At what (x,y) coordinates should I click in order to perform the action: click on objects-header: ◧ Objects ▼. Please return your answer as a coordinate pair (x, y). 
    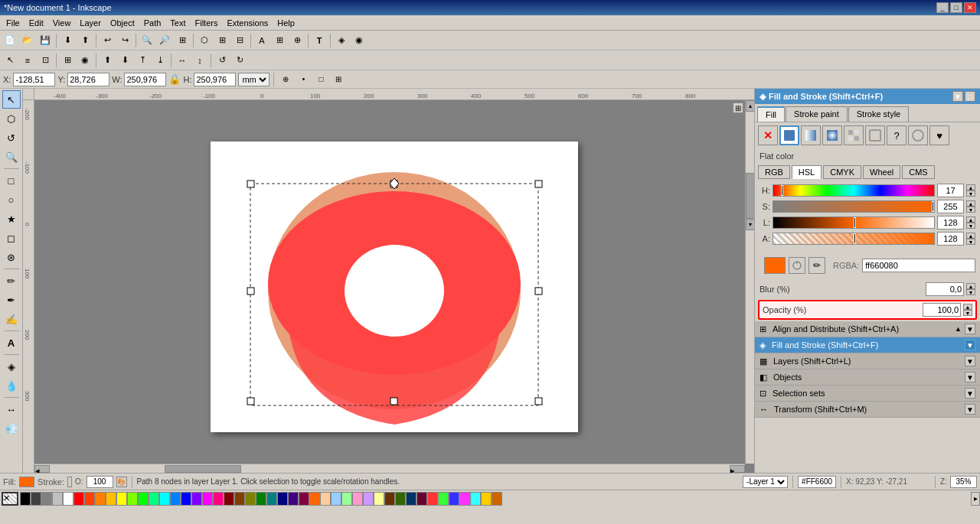
    Looking at the image, I should click on (867, 377).